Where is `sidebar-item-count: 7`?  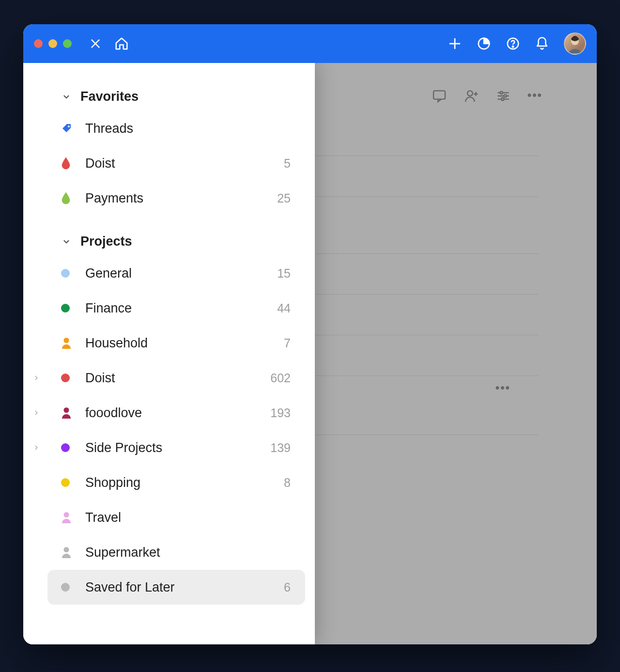 sidebar-item-count: 7 is located at coordinates (287, 343).